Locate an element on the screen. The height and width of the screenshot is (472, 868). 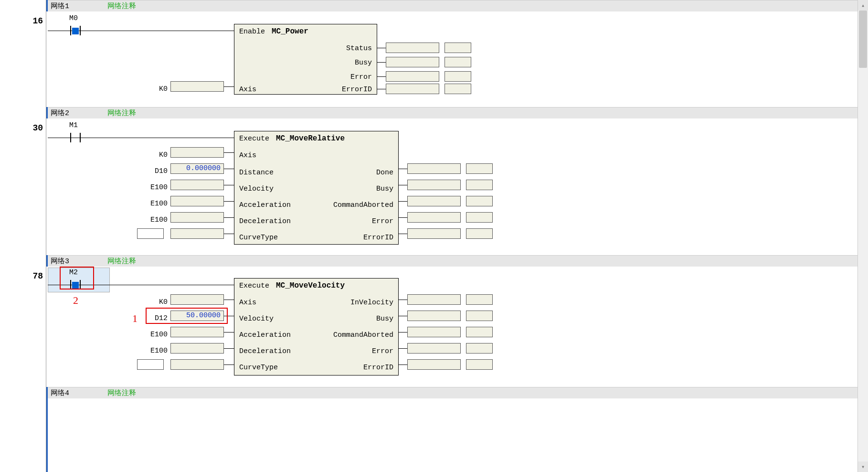
fb-output: Done is located at coordinates (385, 173).